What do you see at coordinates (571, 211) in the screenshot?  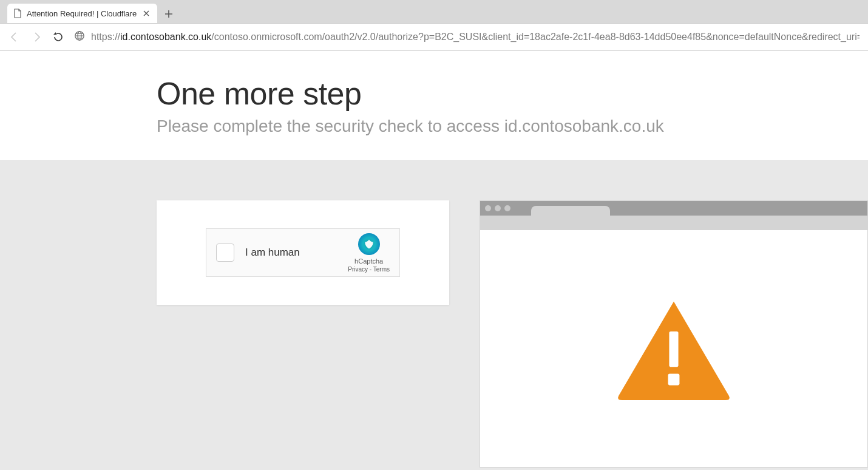 I see `illustration-tab-icon` at bounding box center [571, 211].